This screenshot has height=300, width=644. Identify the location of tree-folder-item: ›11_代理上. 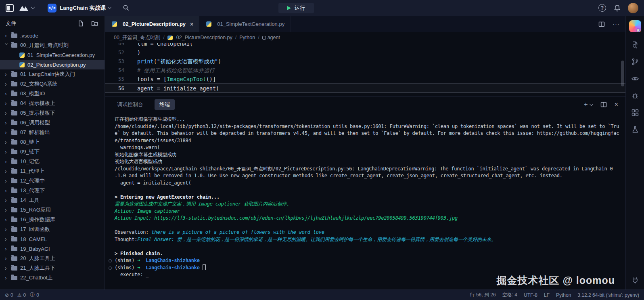
(52, 171).